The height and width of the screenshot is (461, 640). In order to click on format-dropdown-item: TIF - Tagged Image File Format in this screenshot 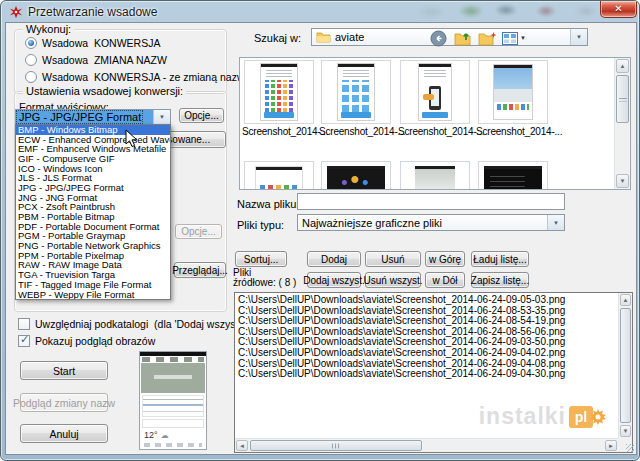, I will do `click(93, 285)`.